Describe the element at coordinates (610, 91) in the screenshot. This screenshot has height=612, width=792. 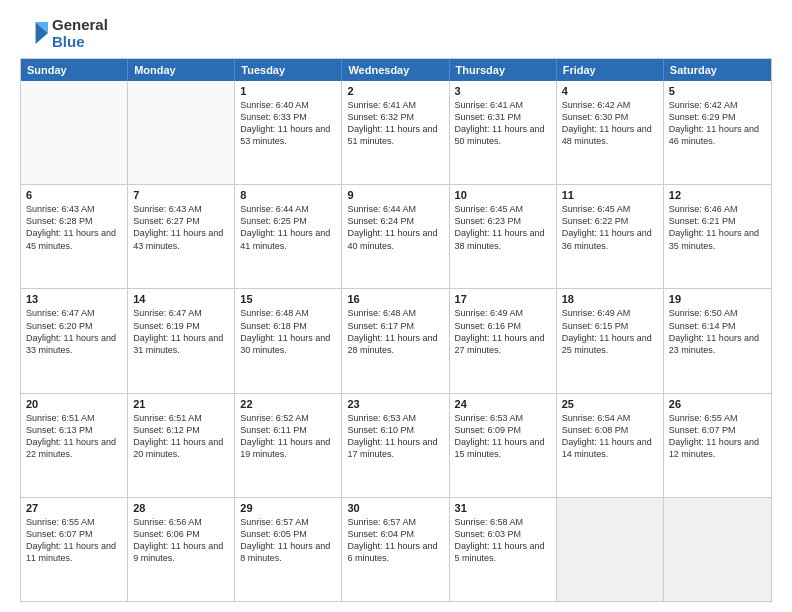
I see `day-number: 4` at that location.